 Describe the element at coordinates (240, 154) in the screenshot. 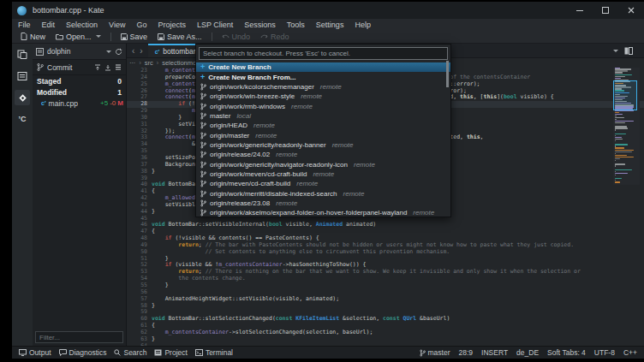

I see `branch-label: origin/release/24.02` at that location.